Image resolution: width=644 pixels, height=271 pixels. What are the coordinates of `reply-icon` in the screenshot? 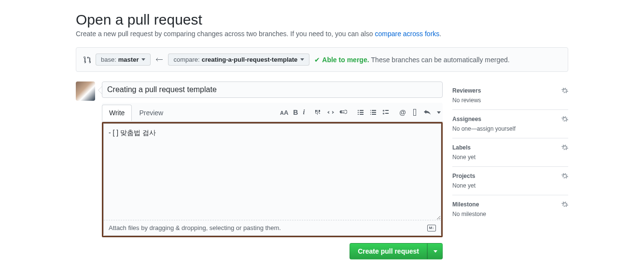 It's located at (427, 112).